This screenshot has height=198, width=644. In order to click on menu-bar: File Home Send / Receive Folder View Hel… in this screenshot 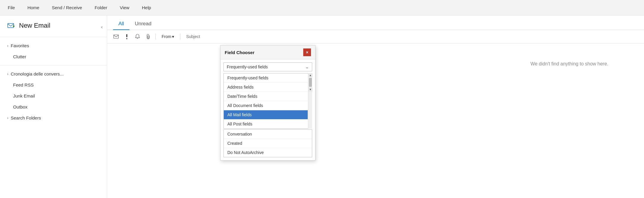, I will do `click(322, 8)`.